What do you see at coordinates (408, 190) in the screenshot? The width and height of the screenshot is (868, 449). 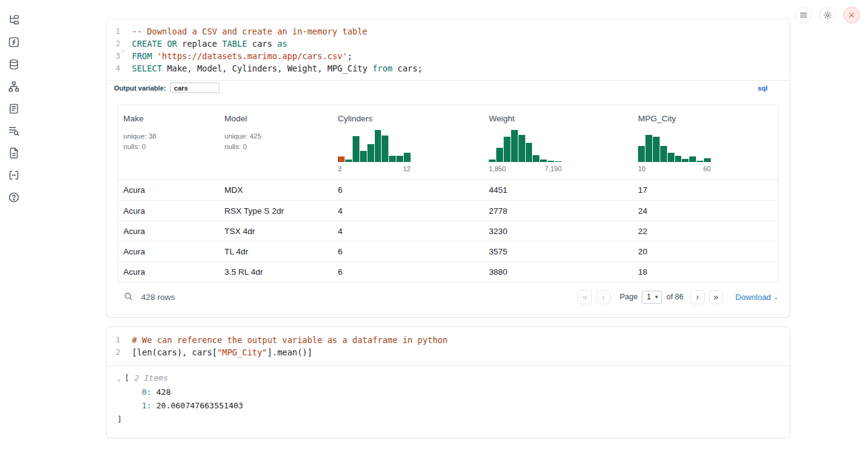 I see `table-cell: 6` at bounding box center [408, 190].